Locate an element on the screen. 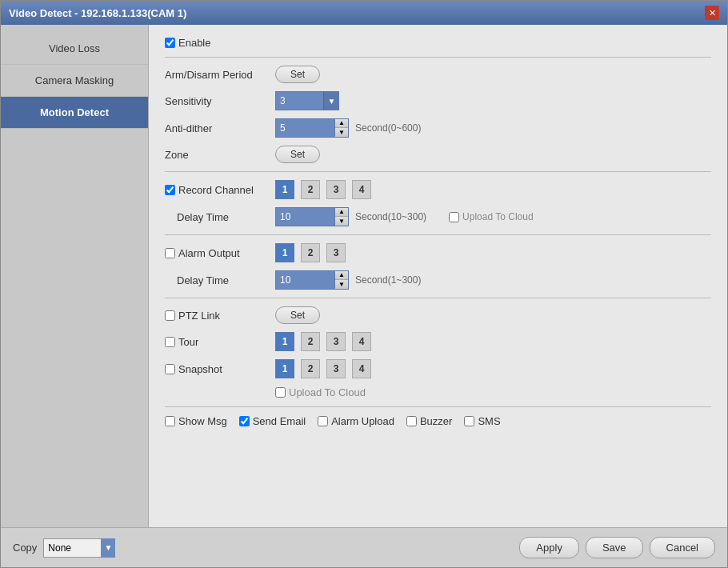  tour-checkbox-label: Tour is located at coordinates (217, 342).